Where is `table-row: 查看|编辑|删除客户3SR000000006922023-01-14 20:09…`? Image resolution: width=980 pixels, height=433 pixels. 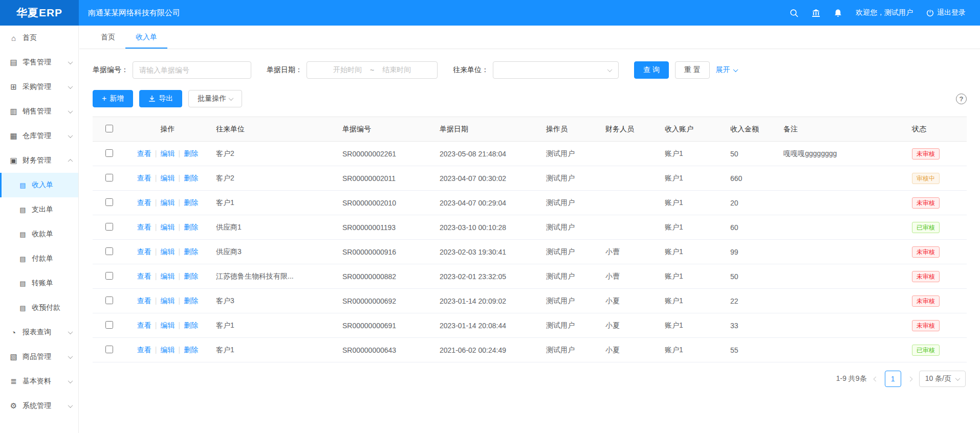
table-row: 查看|编辑|删除客户3SR000000006922023-01-14 20:09… is located at coordinates (530, 301).